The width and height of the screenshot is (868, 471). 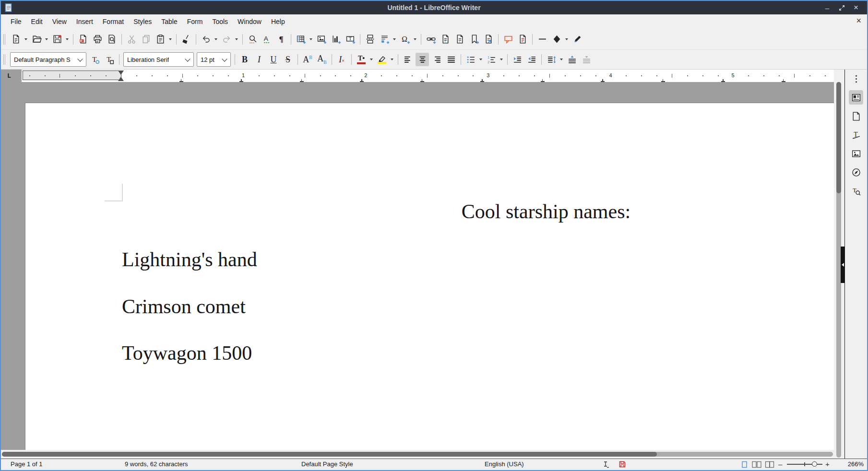 I want to click on align-center-button, so click(x=422, y=59).